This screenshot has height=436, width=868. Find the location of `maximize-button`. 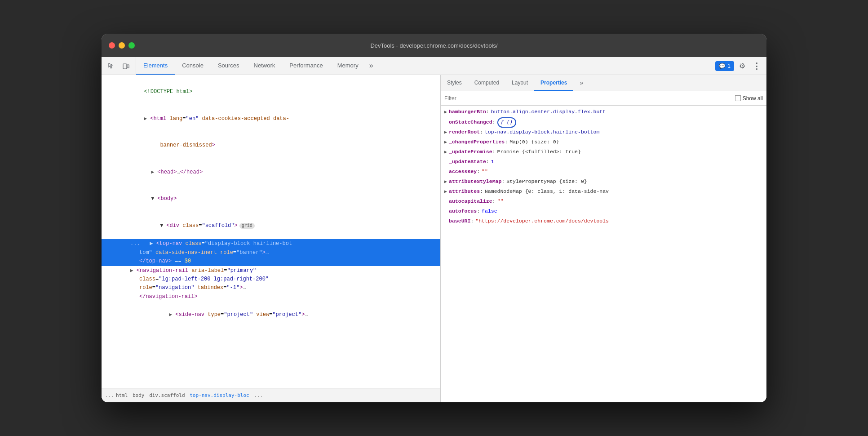

maximize-button is located at coordinates (132, 45).